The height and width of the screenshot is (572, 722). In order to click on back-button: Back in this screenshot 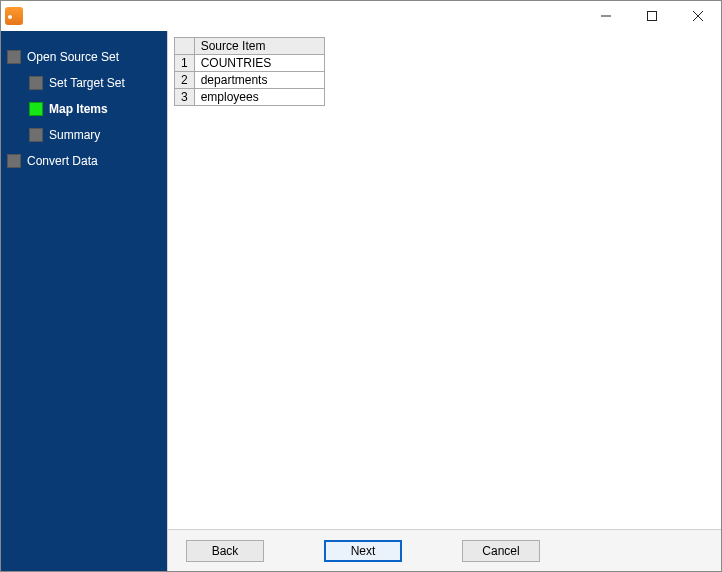, I will do `click(225, 551)`.